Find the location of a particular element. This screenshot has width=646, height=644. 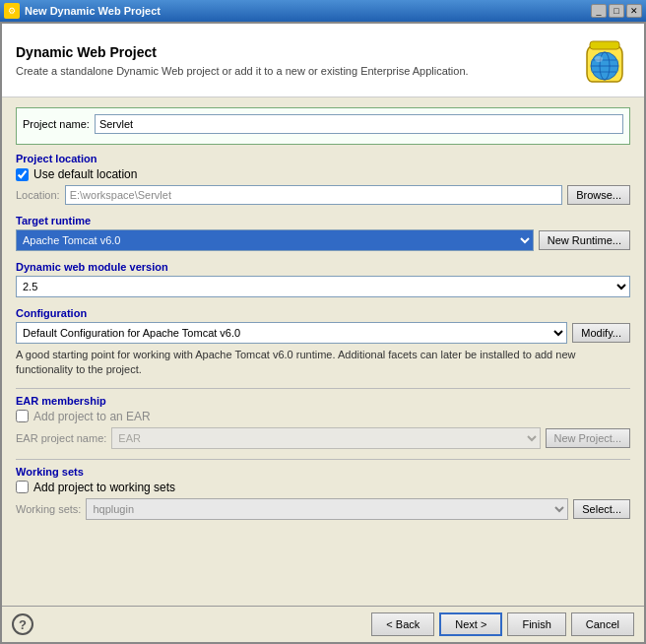

ear-project-name-select: EAR is located at coordinates (325, 438).